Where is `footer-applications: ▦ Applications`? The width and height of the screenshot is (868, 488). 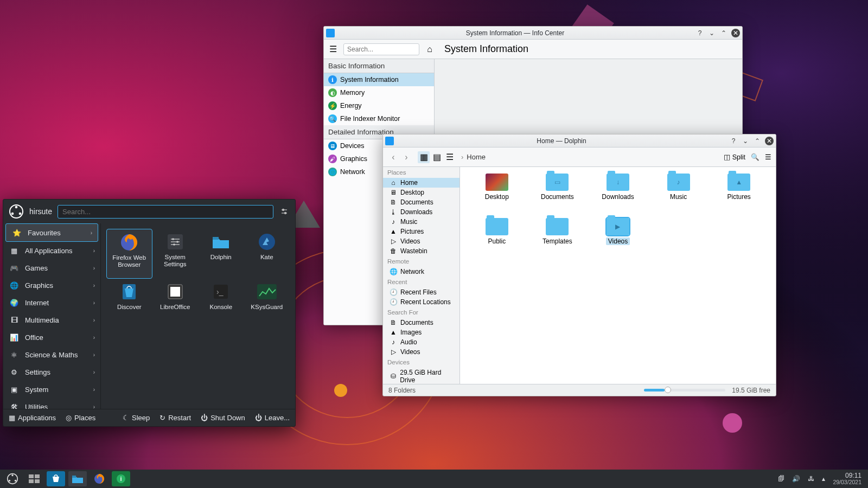
footer-applications: ▦ Applications is located at coordinates (33, 418).